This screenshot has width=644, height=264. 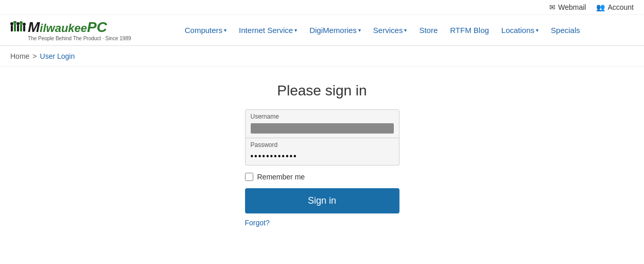 What do you see at coordinates (322, 201) in the screenshot?
I see `sign-in-button: Sign in` at bounding box center [322, 201].